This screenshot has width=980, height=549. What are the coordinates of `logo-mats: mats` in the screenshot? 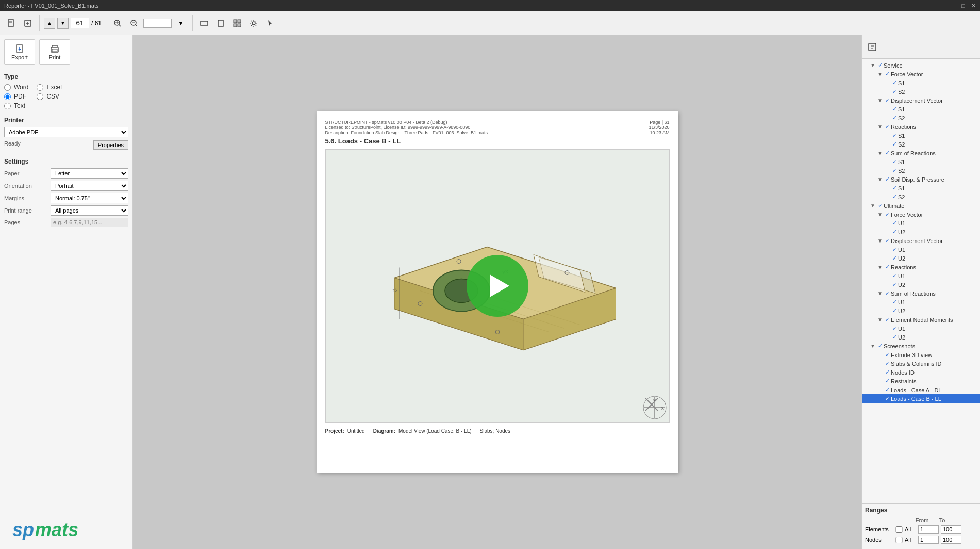 It's located at (57, 530).